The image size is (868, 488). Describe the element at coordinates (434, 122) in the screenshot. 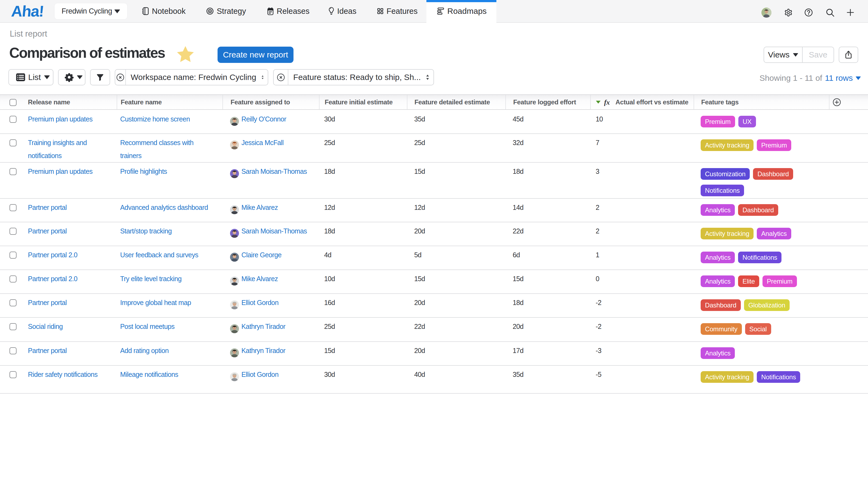

I see `table-row: Premium plan updates Customize home scre…` at that location.